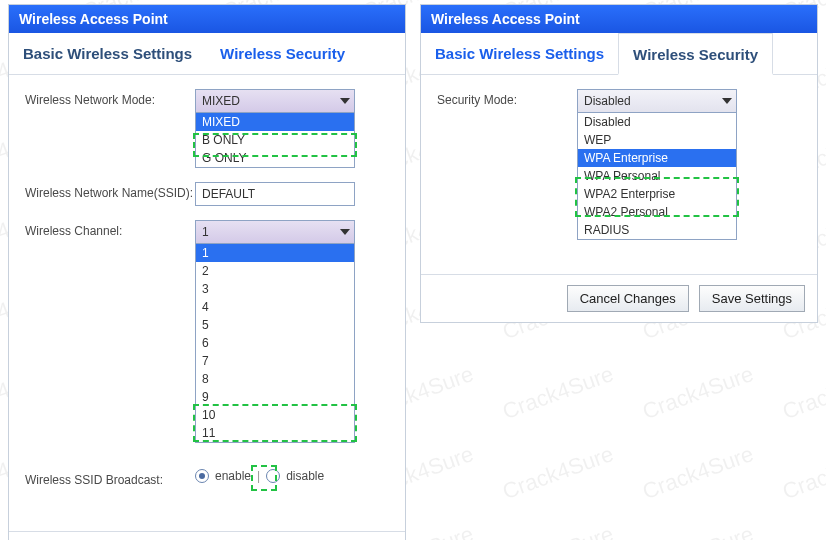  I want to click on label-broadcast: Wireless SSID Broadcast:, so click(110, 478).